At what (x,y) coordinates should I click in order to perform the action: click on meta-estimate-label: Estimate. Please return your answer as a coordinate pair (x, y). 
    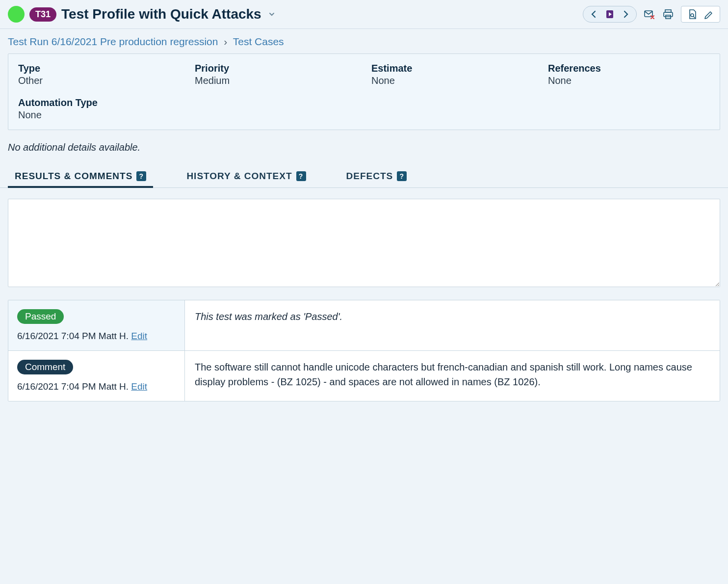
    Looking at the image, I should click on (452, 69).